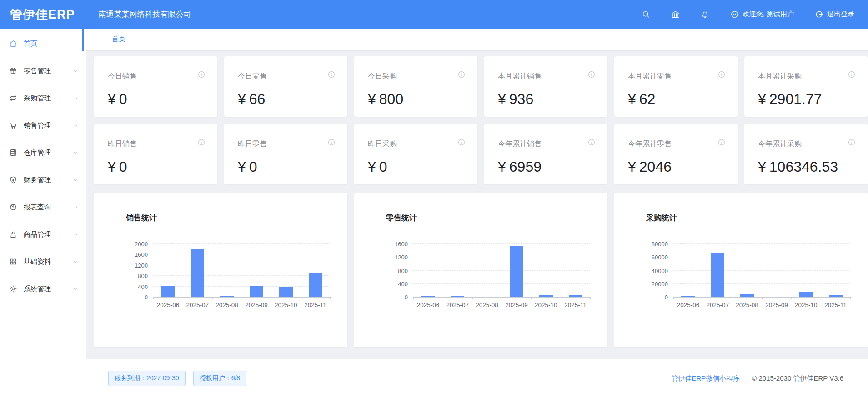 The height and width of the screenshot is (402, 868). Describe the element at coordinates (835, 15) in the screenshot. I see `logout-button: 退出登录` at that location.